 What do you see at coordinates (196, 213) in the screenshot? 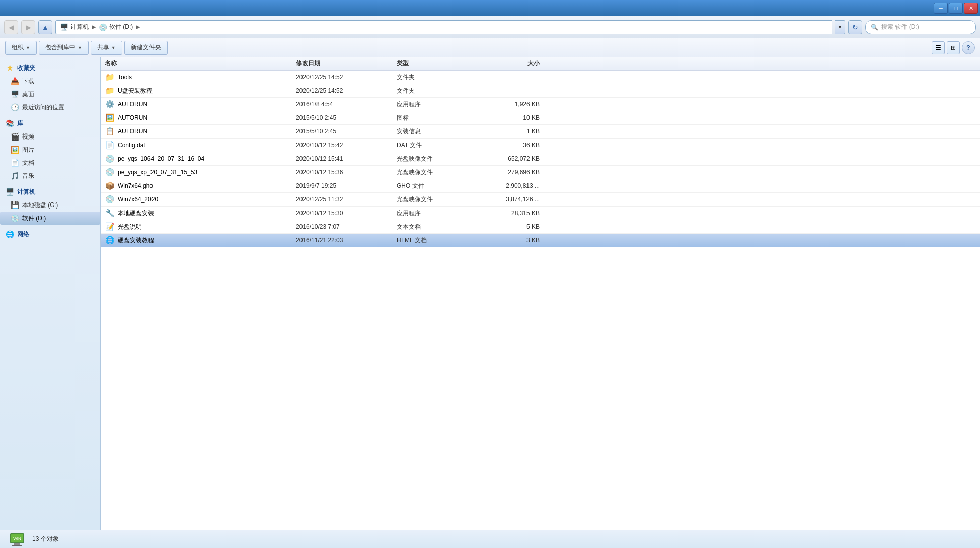
I see `file-name-10: 🔧 本地硬盘安装` at bounding box center [196, 213].